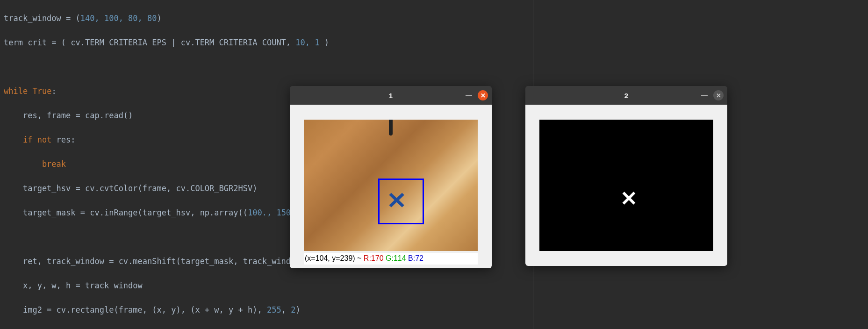 The width and height of the screenshot is (868, 329). Describe the element at coordinates (391, 128) in the screenshot. I see `cable-shape` at that location.